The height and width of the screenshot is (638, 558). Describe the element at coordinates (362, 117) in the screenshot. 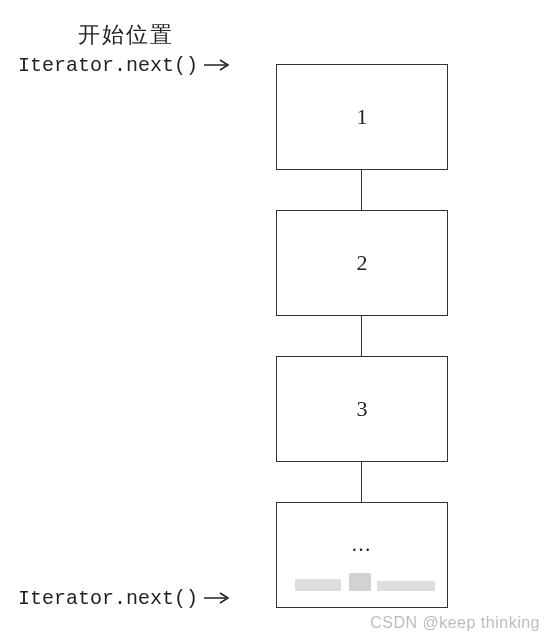

I see `node-box-1: 1` at that location.